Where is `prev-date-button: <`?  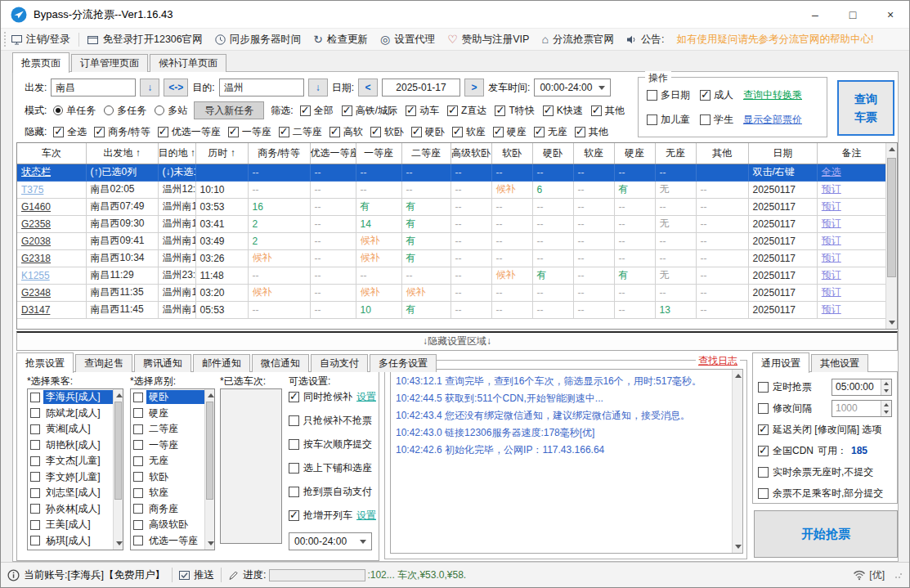
prev-date-button: < is located at coordinates (368, 88).